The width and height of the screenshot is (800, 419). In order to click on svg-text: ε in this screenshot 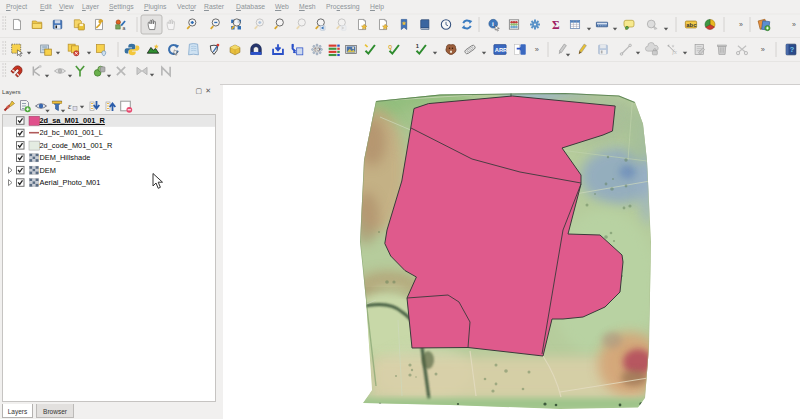, I will do `click(70, 106)`.